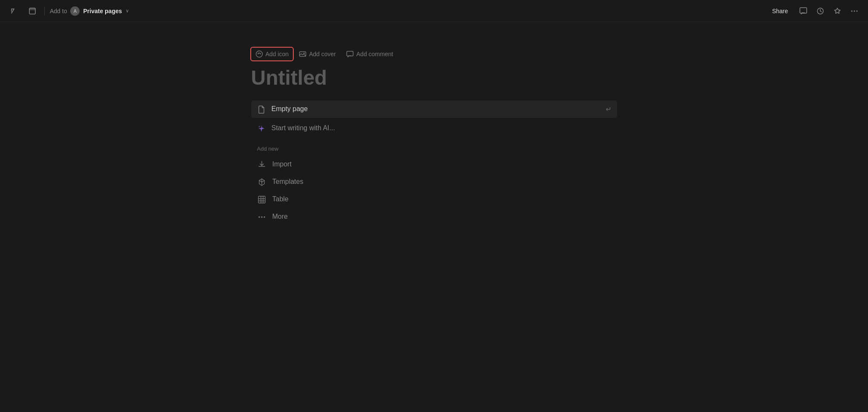  I want to click on table-icon, so click(262, 199).